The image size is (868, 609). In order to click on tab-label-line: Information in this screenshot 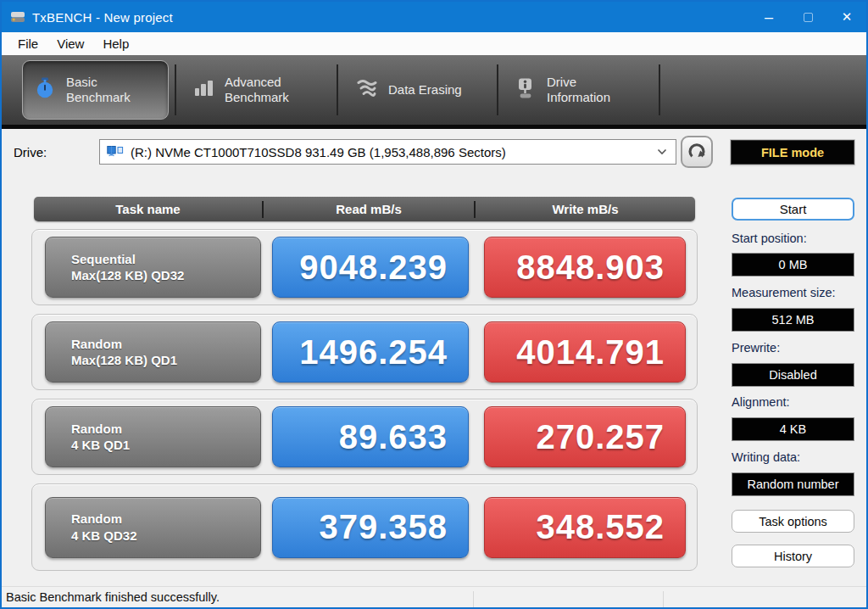, I will do `click(578, 97)`.